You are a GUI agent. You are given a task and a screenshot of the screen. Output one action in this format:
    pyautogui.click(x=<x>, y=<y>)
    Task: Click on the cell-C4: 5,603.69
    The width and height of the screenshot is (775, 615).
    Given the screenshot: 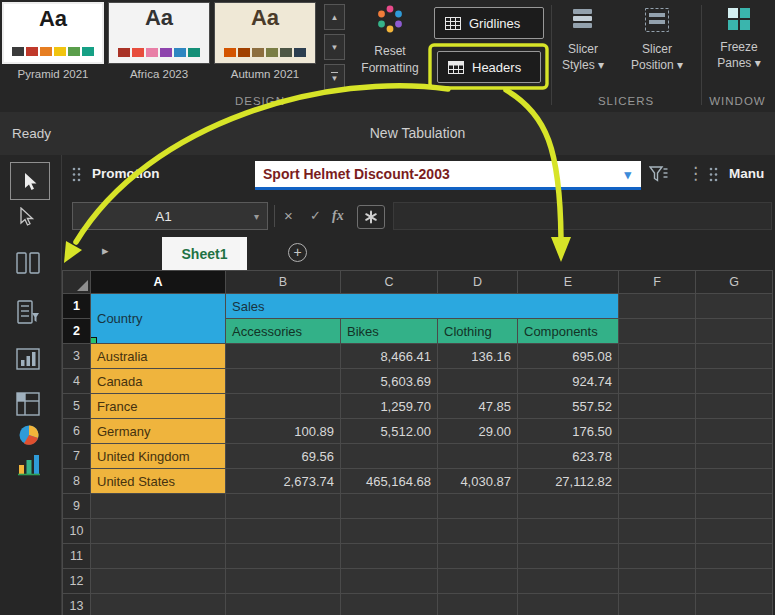 What is the action you would take?
    pyautogui.click(x=390, y=382)
    